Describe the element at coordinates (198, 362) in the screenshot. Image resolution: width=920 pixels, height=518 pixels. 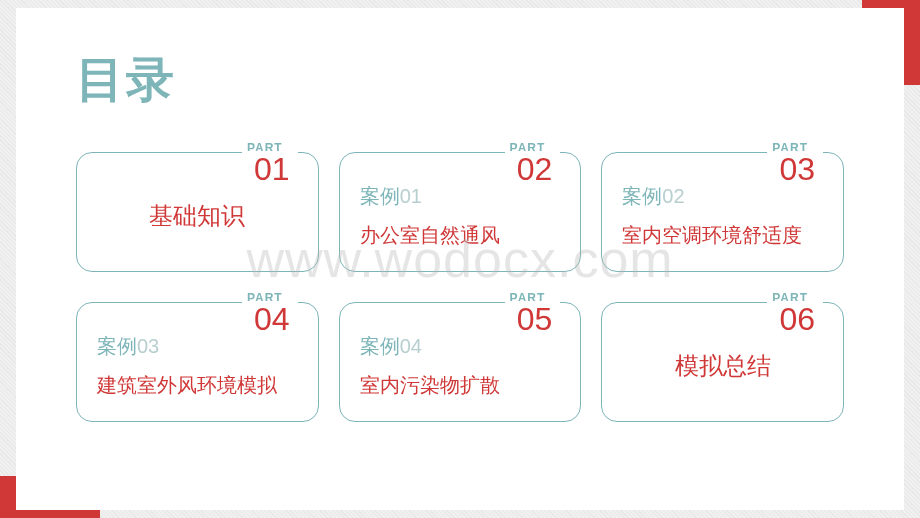
I see `toc-card-4: PART 04 案例03 建筑室外风环境模拟` at that location.